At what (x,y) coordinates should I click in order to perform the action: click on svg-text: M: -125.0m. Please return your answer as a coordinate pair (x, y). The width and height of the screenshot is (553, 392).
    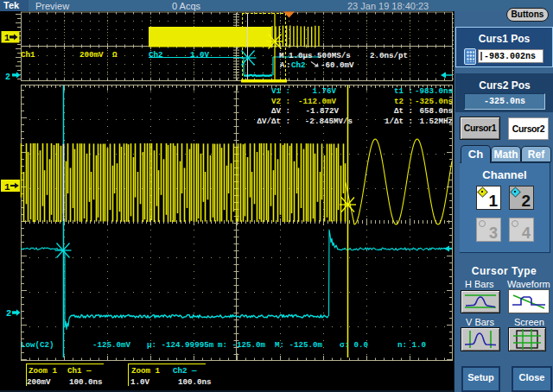
    Looking at the image, I should click on (299, 345).